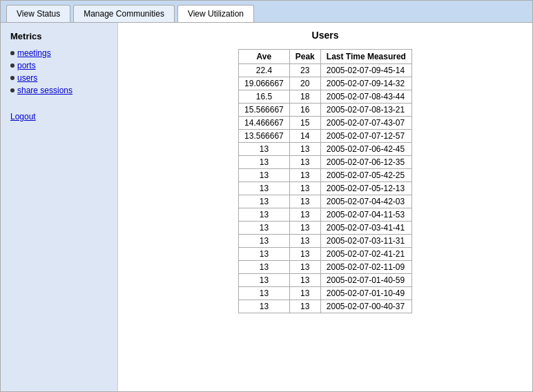 The image size is (533, 392). What do you see at coordinates (305, 97) in the screenshot?
I see `cell-peak: 18` at bounding box center [305, 97].